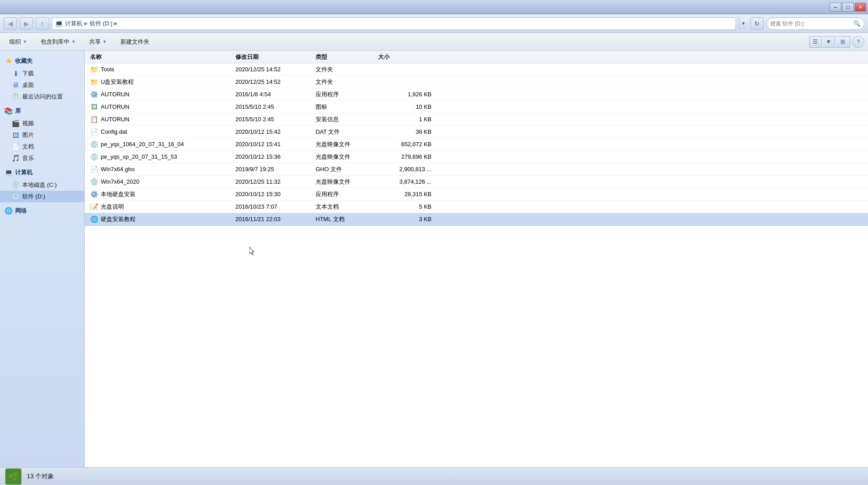  I want to click on table-row: 💿 pe_yqs_xp_20_07_31_15_53 2020/10/12 15…, so click(476, 157).